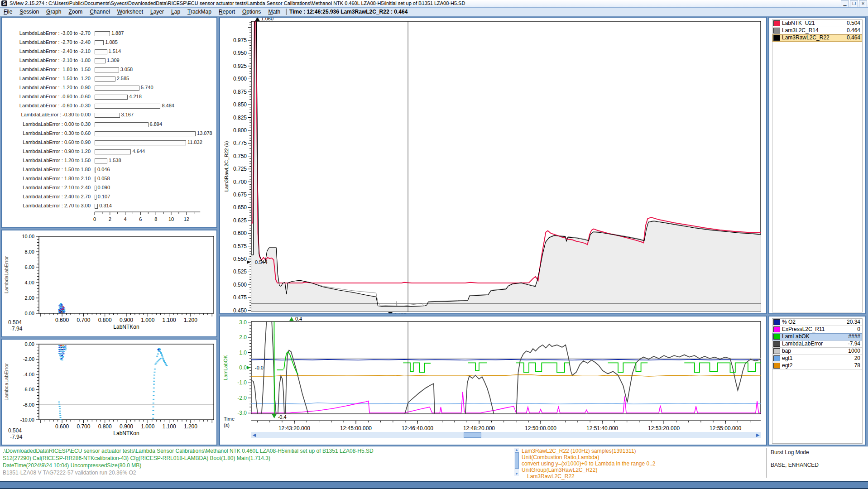 This screenshot has width=868, height=489. What do you see at coordinates (29, 389) in the screenshot?
I see `svg-text: -6.00` at bounding box center [29, 389].